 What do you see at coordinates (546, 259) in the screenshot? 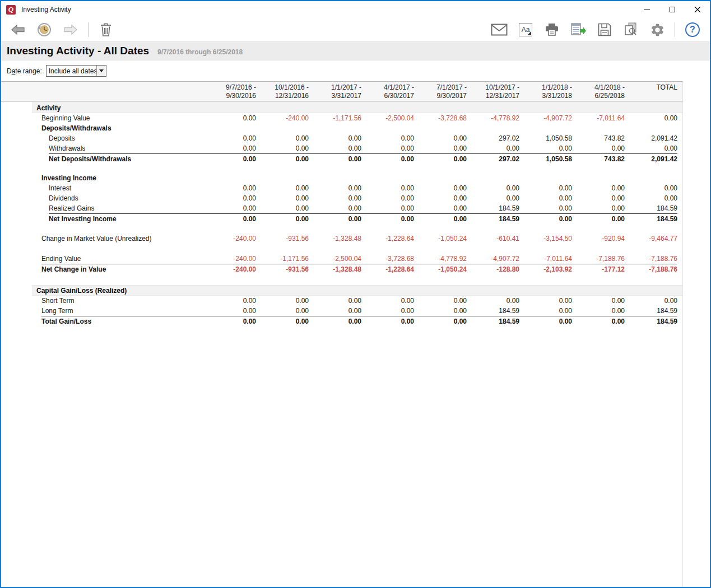
I see `value-cell: -7,011.64` at bounding box center [546, 259].